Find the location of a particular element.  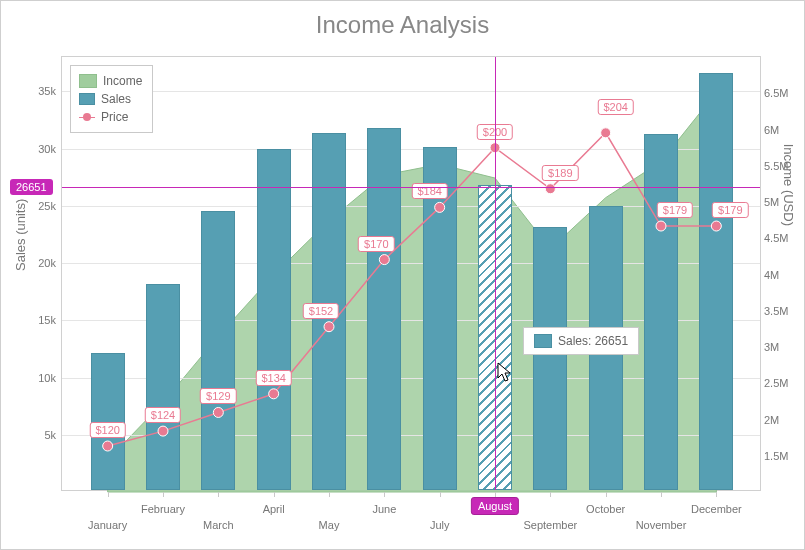

x-tick-label-active: August is located at coordinates (495, 506).